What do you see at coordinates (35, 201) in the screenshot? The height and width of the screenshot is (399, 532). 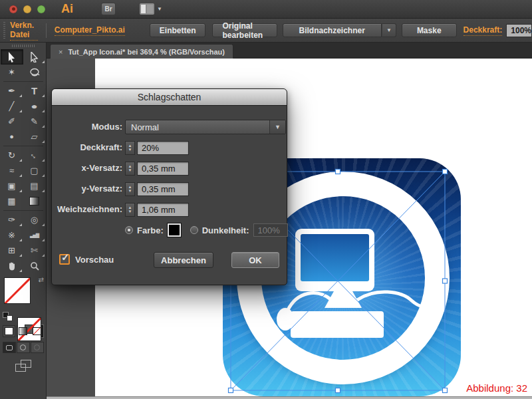 I see `gradient-swatch-icon` at bounding box center [35, 201].